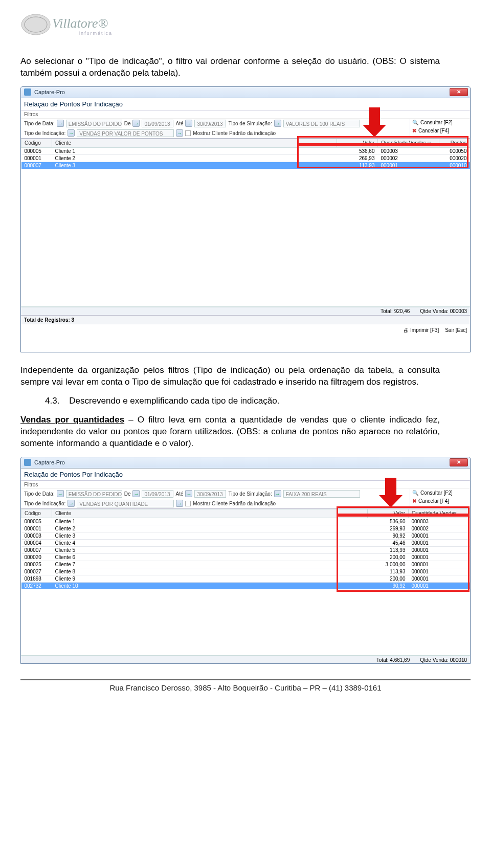 This screenshot has width=491, height=868. Describe the element at coordinates (246, 685) in the screenshot. I see `page-footer: Rua Francisco Derosso, 3985 - Alto Boque…` at that location.